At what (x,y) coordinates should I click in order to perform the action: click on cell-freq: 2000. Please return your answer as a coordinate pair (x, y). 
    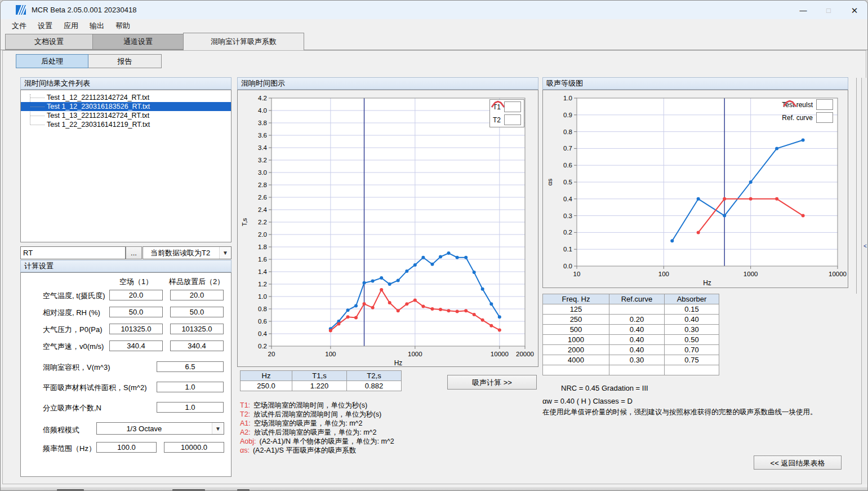
    Looking at the image, I should click on (576, 350).